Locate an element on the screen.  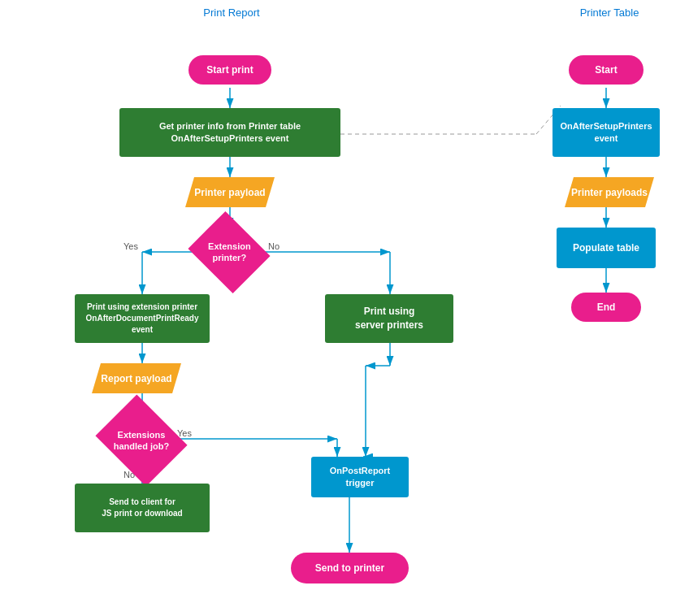
get-printer-info-shape: Get printer info from Printer tableOnAft… is located at coordinates (230, 132).